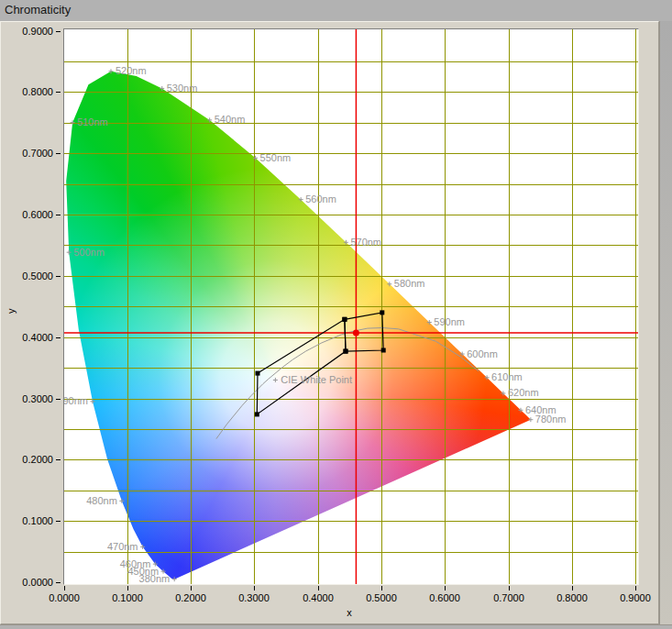 This screenshot has width=672, height=629. I want to click on x-axis-tick-label: 0.4000, so click(318, 598).